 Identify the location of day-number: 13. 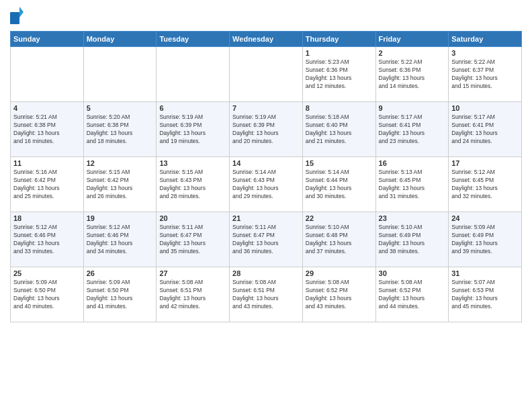
(193, 163).